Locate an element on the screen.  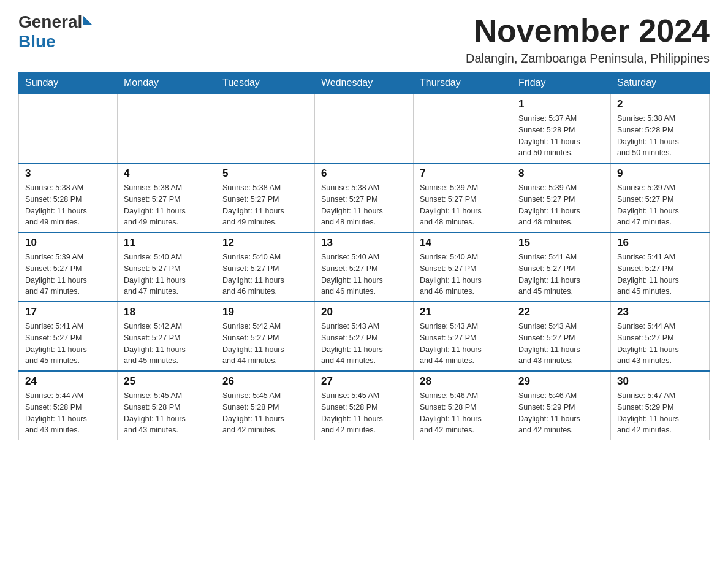
day-number: 1 is located at coordinates (561, 104).